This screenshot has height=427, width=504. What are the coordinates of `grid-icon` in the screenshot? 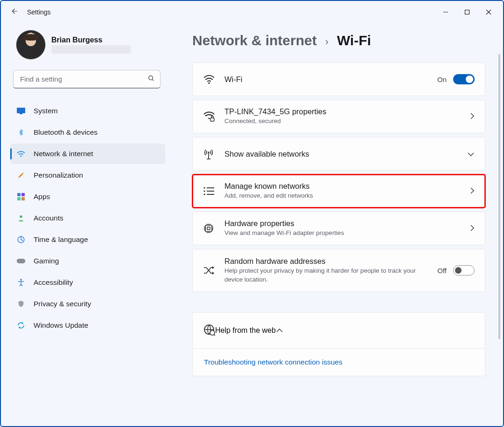 It's located at (21, 197).